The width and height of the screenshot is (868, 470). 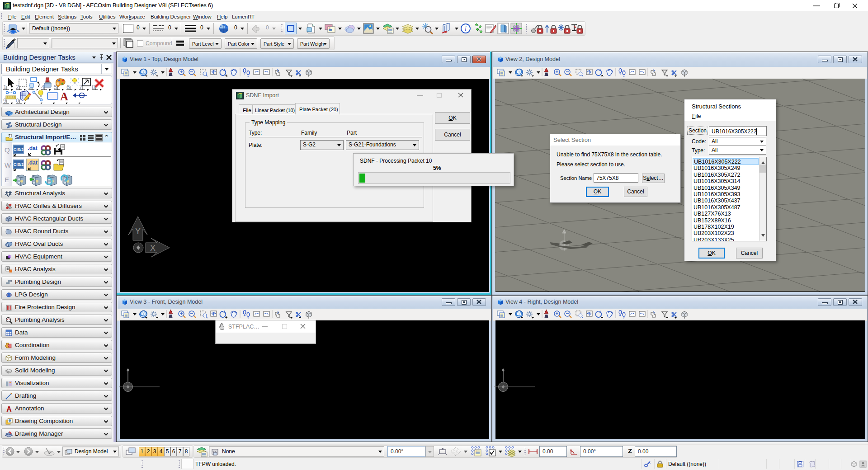 I want to click on svg-text: i, so click(x=466, y=29).